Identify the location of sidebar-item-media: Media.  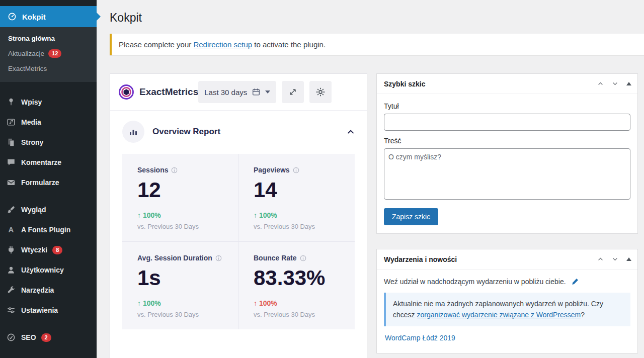
(48, 122).